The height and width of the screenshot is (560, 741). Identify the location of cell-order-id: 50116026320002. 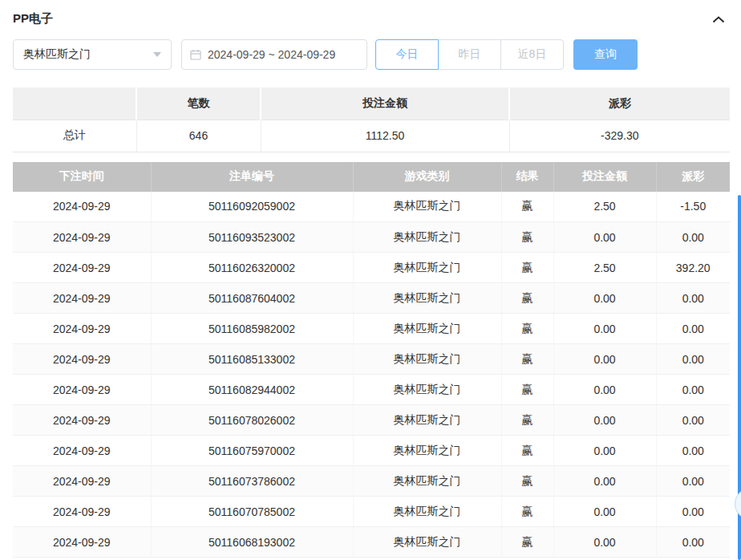
(252, 268).